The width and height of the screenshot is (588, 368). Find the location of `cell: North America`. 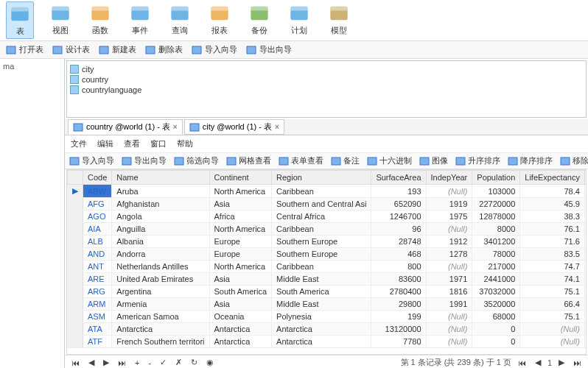

cell: North America is located at coordinates (240, 191).